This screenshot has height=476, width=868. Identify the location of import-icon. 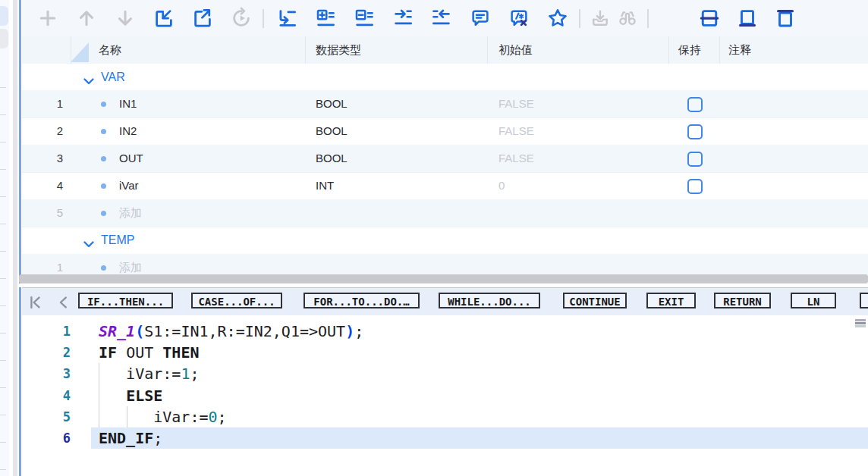
(164, 18).